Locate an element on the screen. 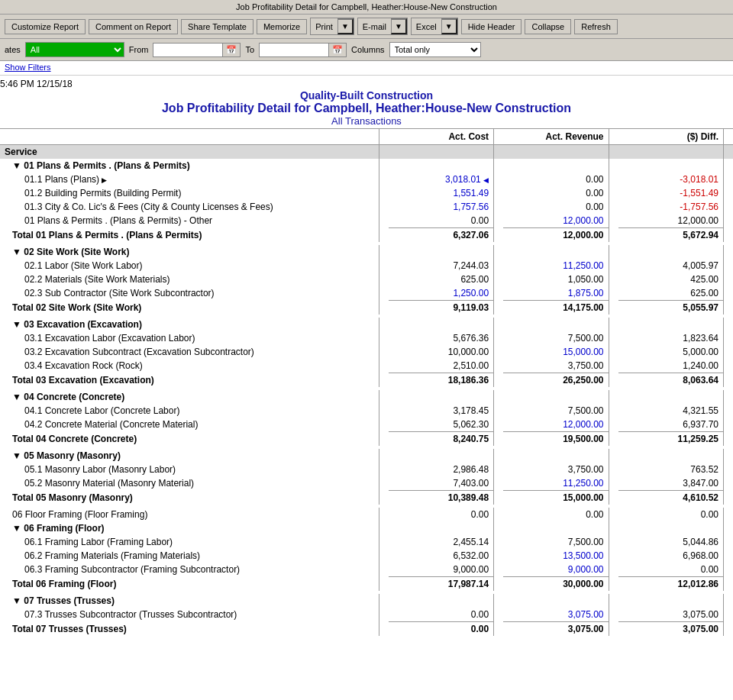  dates-label: ates is located at coordinates (12, 50).